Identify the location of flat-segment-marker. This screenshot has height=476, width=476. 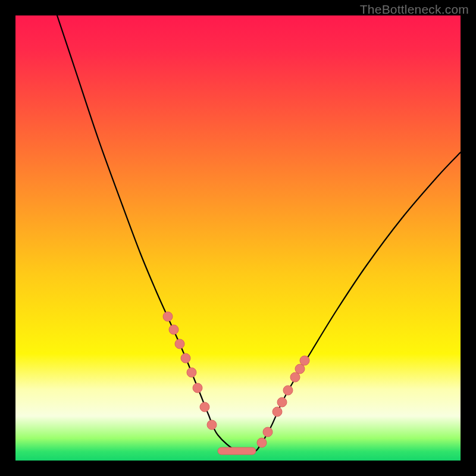
(237, 451).